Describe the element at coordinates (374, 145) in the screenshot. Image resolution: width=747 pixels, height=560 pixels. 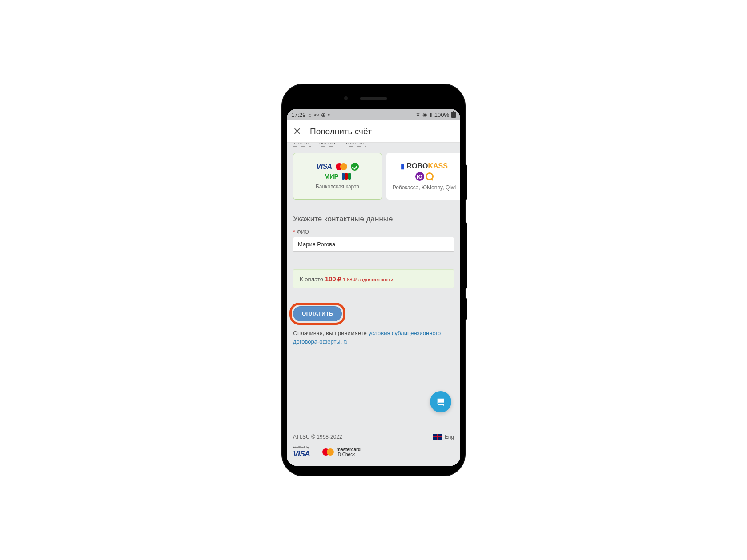
I see `amount-chips: 100 ат. 500 ат. 1000 ат.` at that location.